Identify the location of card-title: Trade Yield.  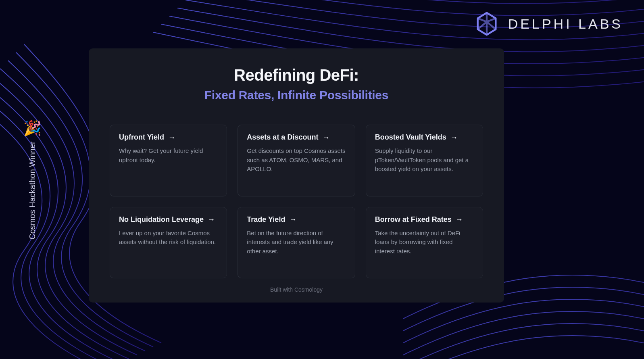
(266, 219).